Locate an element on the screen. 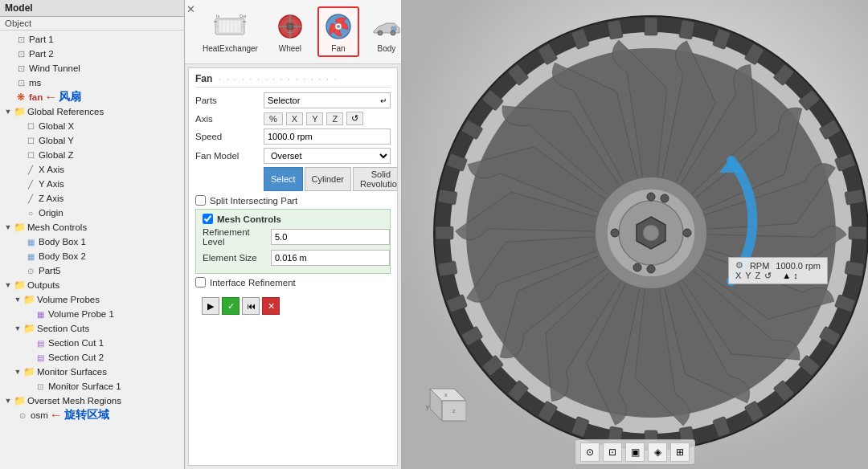 The image size is (868, 469). probe-icon: ▦ is located at coordinates (40, 314).